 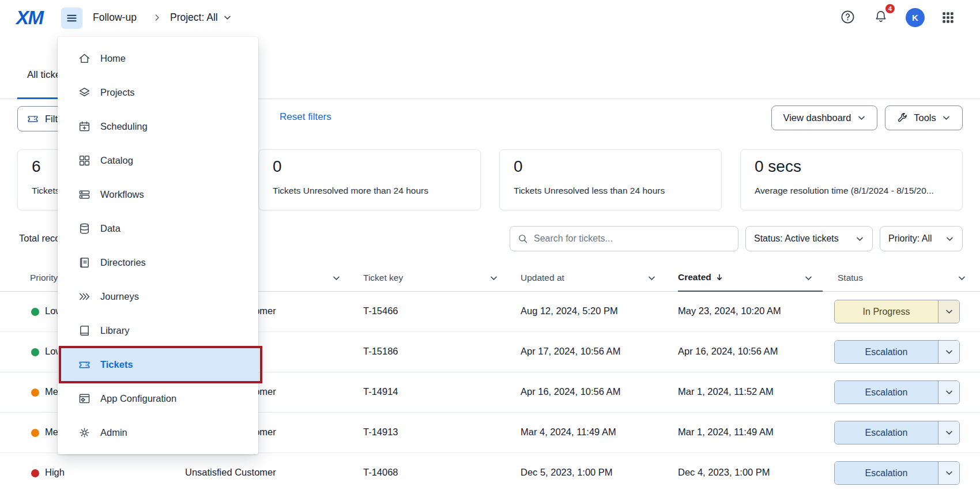 I want to click on column-header-updated-at: Updated at, so click(x=542, y=278).